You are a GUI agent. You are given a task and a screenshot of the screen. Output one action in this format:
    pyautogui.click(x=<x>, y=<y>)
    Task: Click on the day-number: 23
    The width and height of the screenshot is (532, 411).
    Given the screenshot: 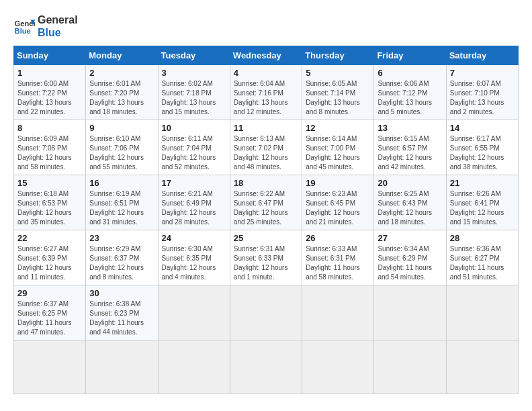 What is the action you would take?
    pyautogui.click(x=122, y=238)
    